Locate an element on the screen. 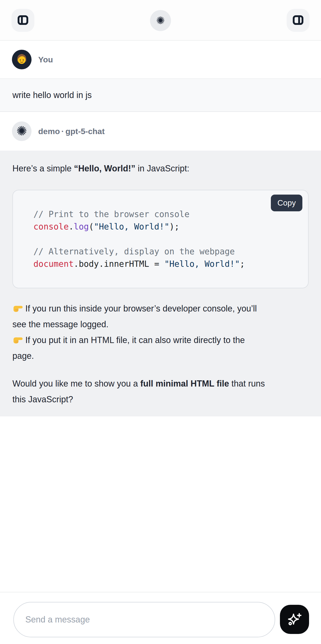  assistant-message-header: demo·gpt-5-chat is located at coordinates (160, 131).